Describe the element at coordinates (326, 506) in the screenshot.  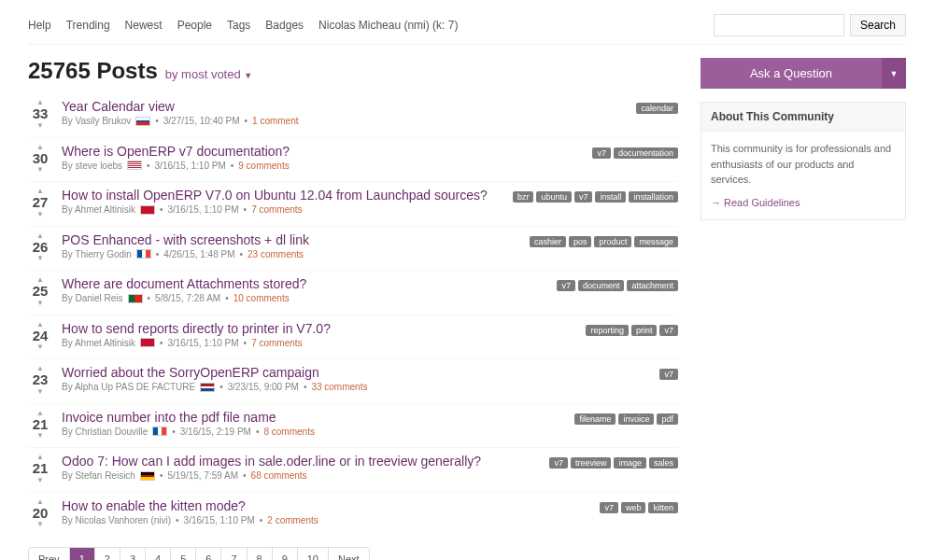
I see `post-title: How to enable the kitten mode?` at that location.